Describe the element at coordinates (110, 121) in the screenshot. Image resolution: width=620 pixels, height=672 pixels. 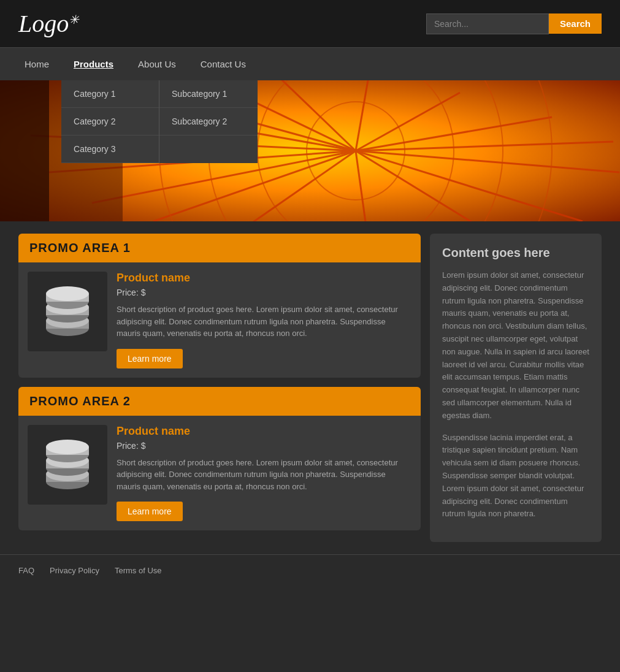
I see `dropdown-col-1: Category 1 Category 2 Category 3` at that location.